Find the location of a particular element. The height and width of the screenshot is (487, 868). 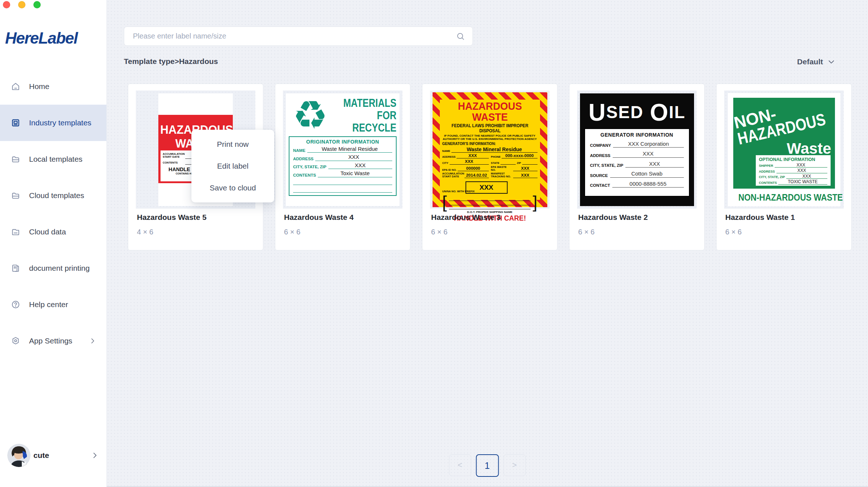

sidebar-item-local-templates: Local templates is located at coordinates (53, 159).